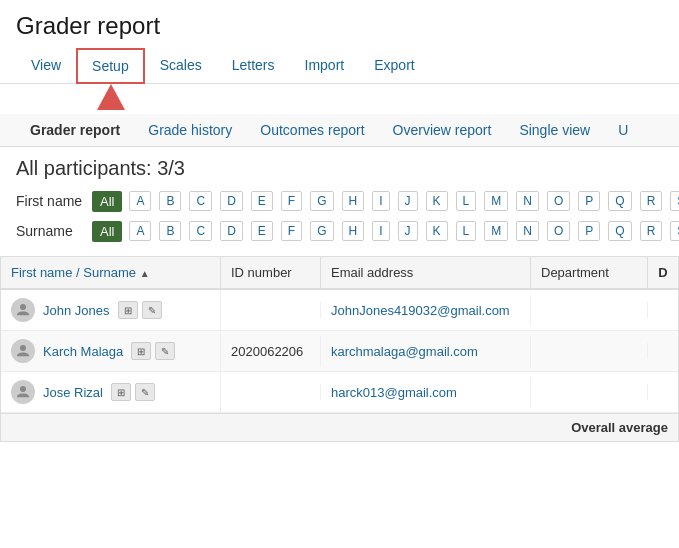  Describe the element at coordinates (292, 231) in the screenshot. I see `surname-letter-F: F` at that location.